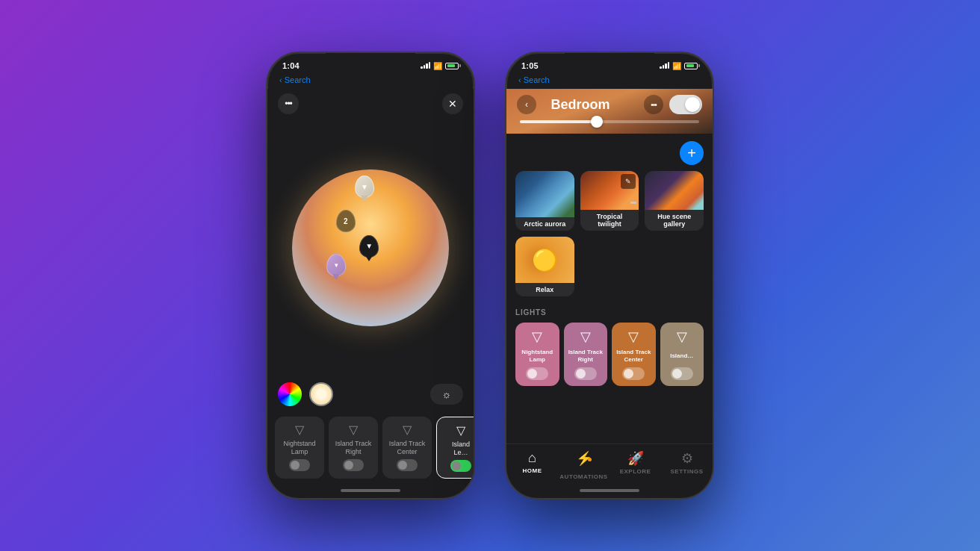 This screenshot has width=980, height=551. I want to click on toggle-island-left, so click(461, 466).